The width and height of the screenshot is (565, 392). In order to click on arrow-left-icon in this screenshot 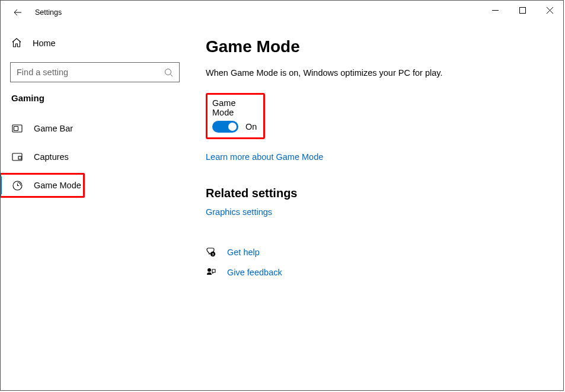, I will do `click(18, 12)`.